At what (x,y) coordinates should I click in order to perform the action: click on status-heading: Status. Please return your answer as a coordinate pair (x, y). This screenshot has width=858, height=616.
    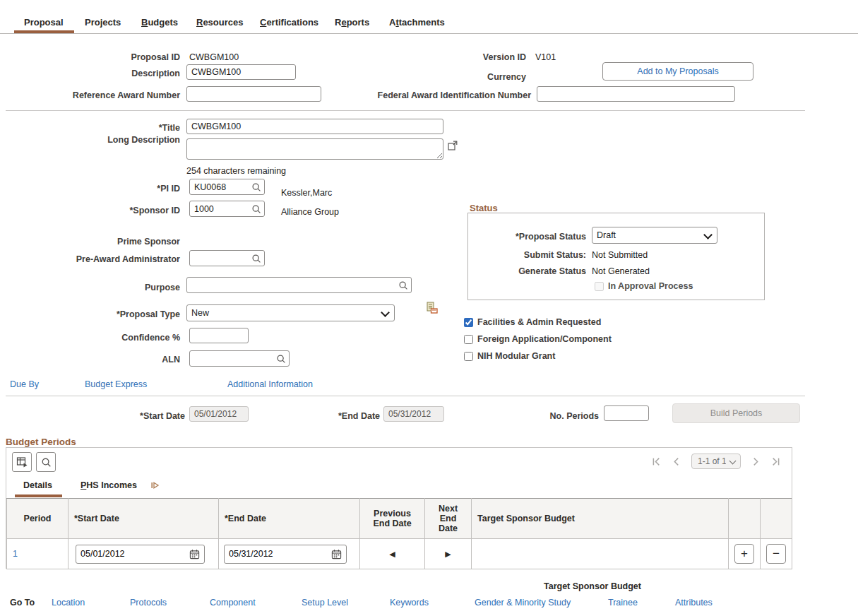
    Looking at the image, I should click on (484, 208).